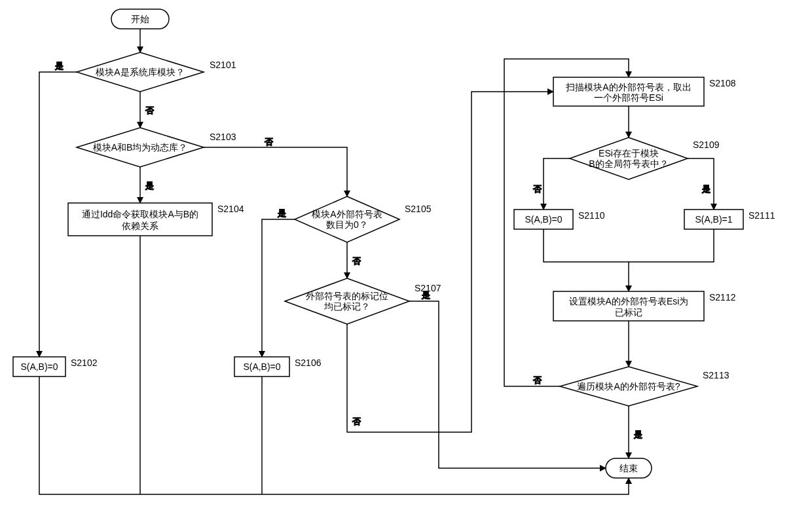 The image size is (812, 514). What do you see at coordinates (629, 468) in the screenshot?
I see `node-end: 结束` at bounding box center [629, 468].